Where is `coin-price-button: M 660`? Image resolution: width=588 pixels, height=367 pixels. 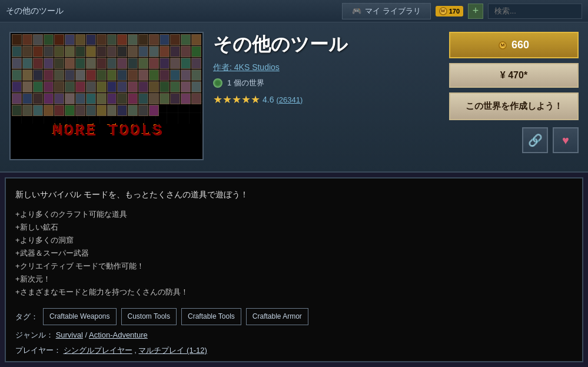
coin-price-button: M 660 is located at coordinates (514, 45).